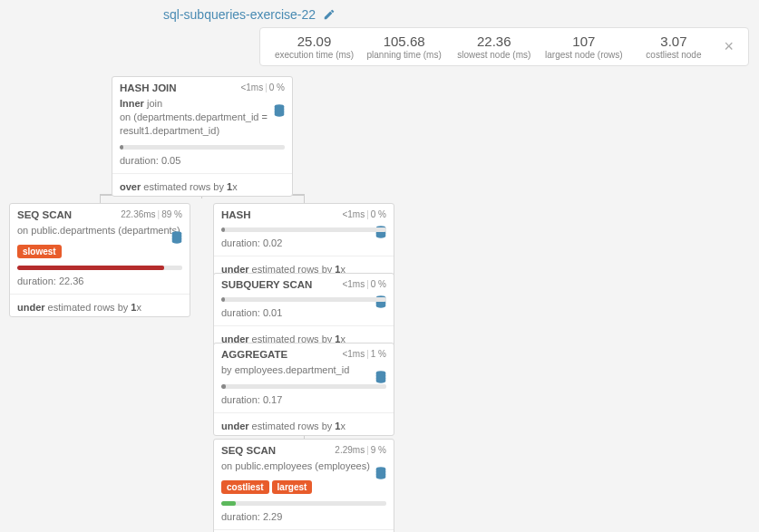 The image size is (759, 532). Describe the element at coordinates (100, 281) in the screenshot. I see `node-duration: duration: 22.36` at that location.